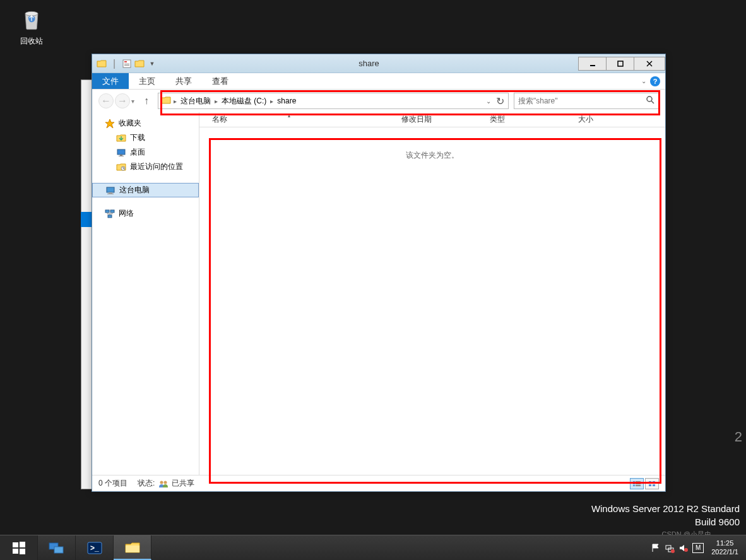 The image size is (746, 560). I want to click on tree-desktop: 桌面, so click(145, 153).